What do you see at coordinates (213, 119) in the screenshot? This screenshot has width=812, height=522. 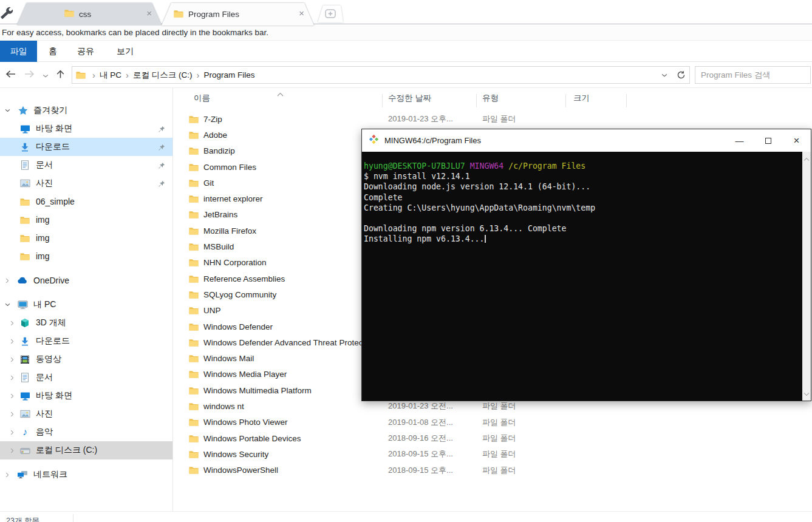 I see `file-name: 7-Zip` at bounding box center [213, 119].